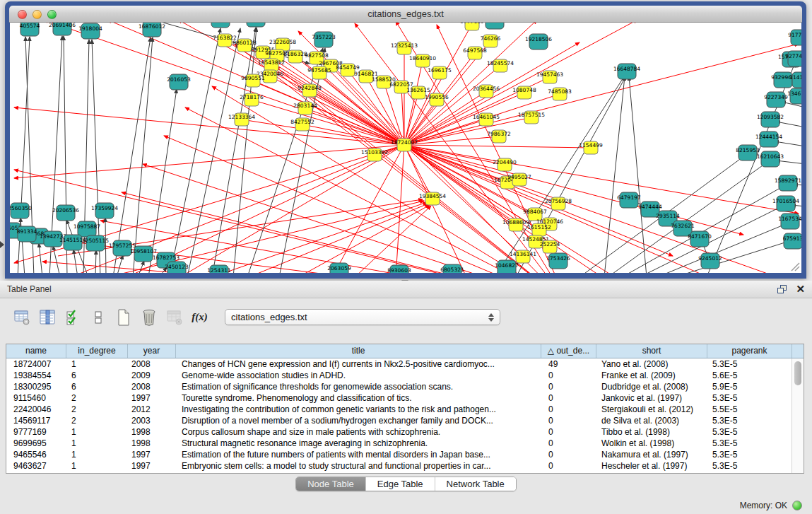 The height and width of the screenshot is (514, 812). I want to click on network-node: 17359924, so click(105, 211).